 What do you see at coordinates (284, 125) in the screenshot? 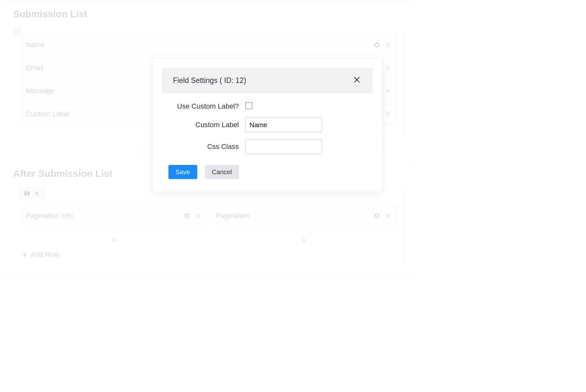
I see `custom-label-input` at bounding box center [284, 125].